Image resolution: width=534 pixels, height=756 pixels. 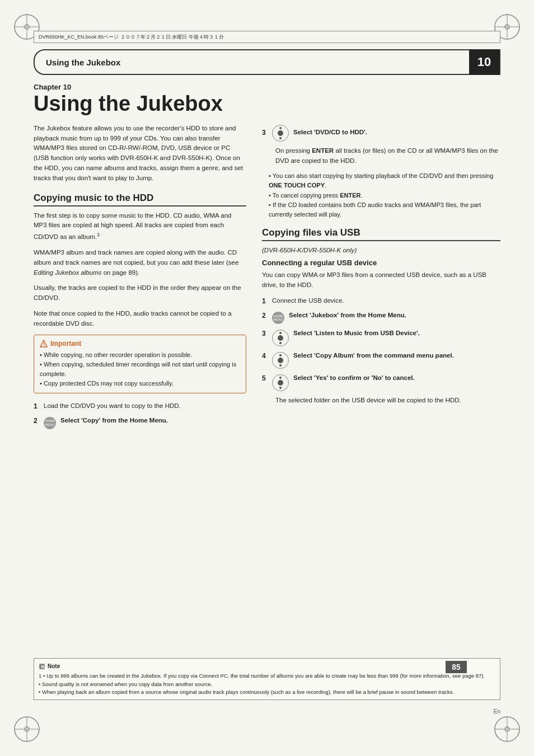 What do you see at coordinates (386, 301) in the screenshot?
I see `usb-step-1-text: Connect the USB device.` at bounding box center [386, 301].